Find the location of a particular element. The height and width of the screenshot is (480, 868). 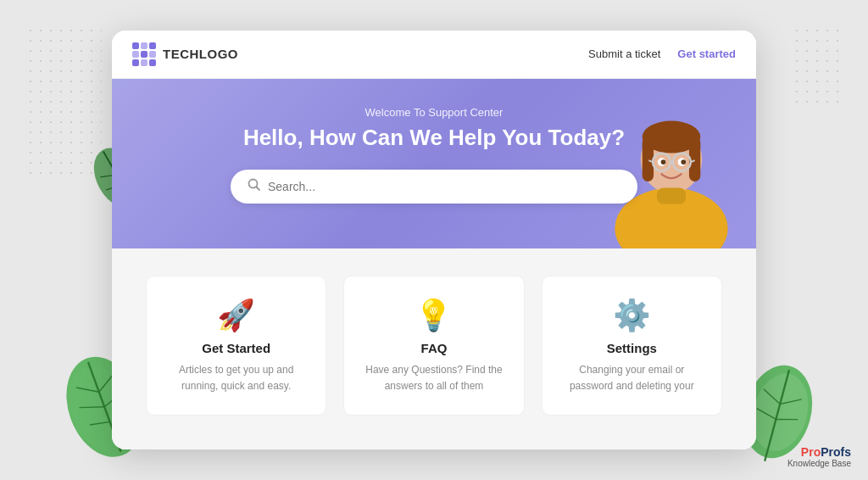

search-bar is located at coordinates (434, 187).